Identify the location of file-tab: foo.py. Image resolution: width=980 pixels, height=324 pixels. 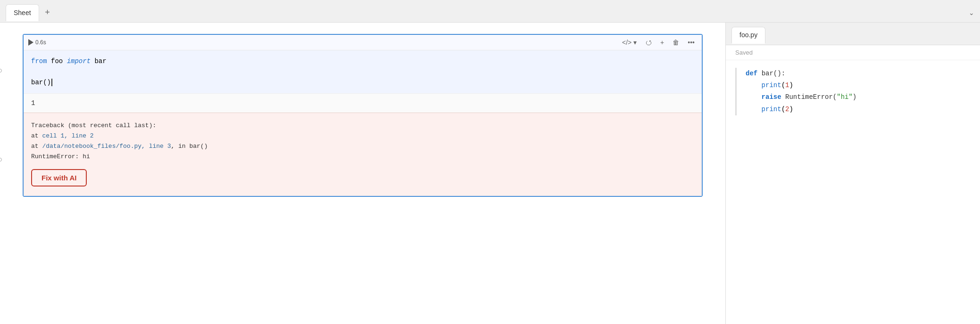
(748, 35).